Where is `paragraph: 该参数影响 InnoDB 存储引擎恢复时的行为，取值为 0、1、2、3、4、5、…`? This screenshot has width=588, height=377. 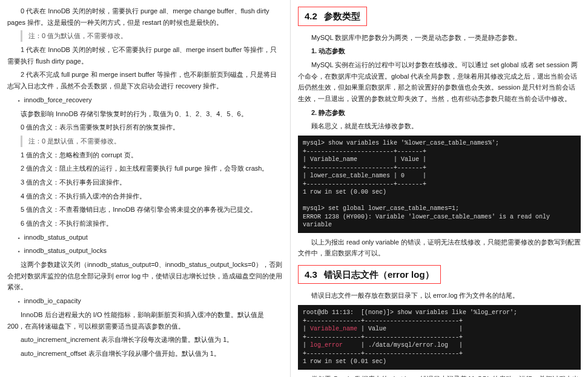 paragraph: 该参数影响 InnoDB 存储引擎恢复时的行为，取值为 0、1、2、3、4、5、… is located at coordinates (145, 114).